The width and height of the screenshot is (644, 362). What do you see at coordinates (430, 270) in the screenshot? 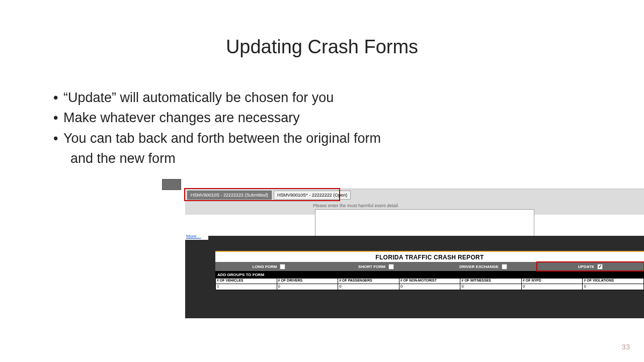
I see `crash-report-form: FLORIDA TRAFFIC CRASH REPORT LONG FORM S…` at bounding box center [430, 270].